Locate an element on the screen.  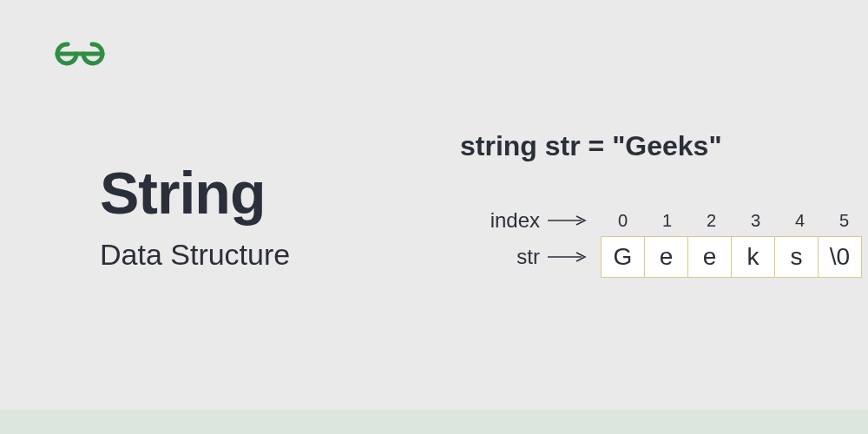
char-cell: k is located at coordinates (753, 257).